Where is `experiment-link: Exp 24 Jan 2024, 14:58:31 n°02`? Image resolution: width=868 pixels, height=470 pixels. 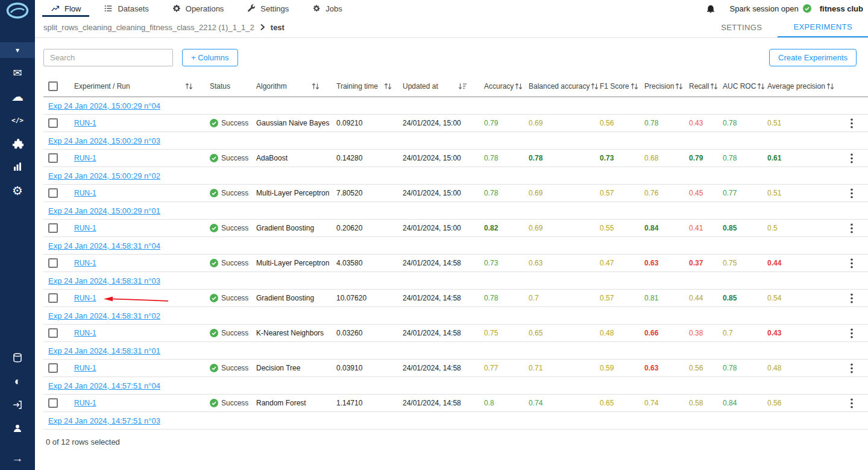 experiment-link: Exp 24 Jan 2024, 14:58:31 n°02 is located at coordinates (104, 316).